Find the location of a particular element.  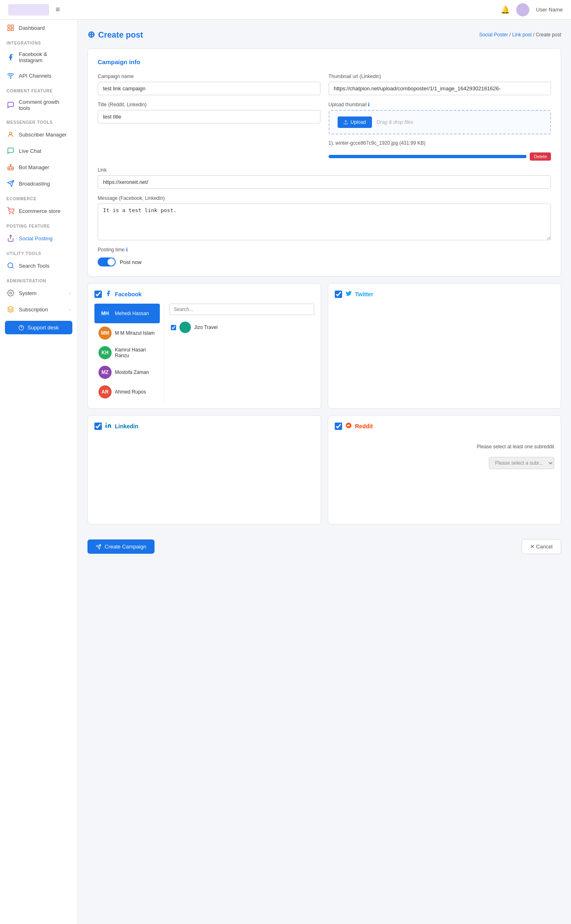

sidebar-item-label: Social Posting is located at coordinates (36, 239).